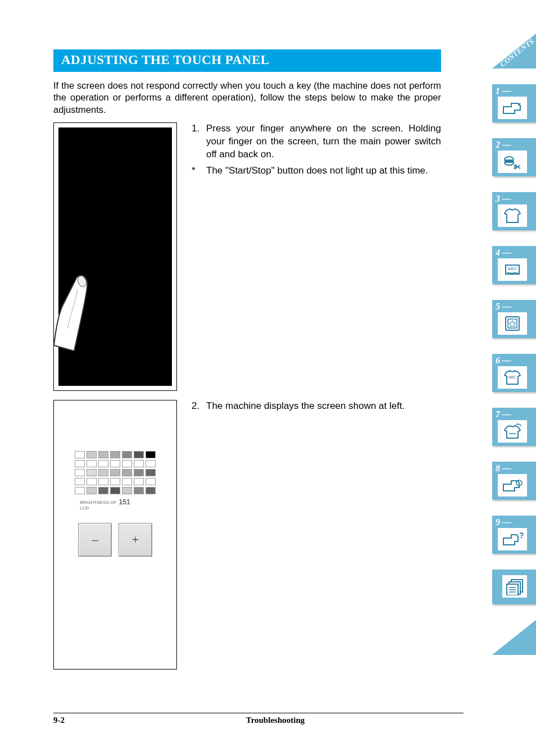 Image resolution: width=536 pixels, height=756 pixels. I want to click on tab-chapter-4: 4 — ABC, so click(514, 265).